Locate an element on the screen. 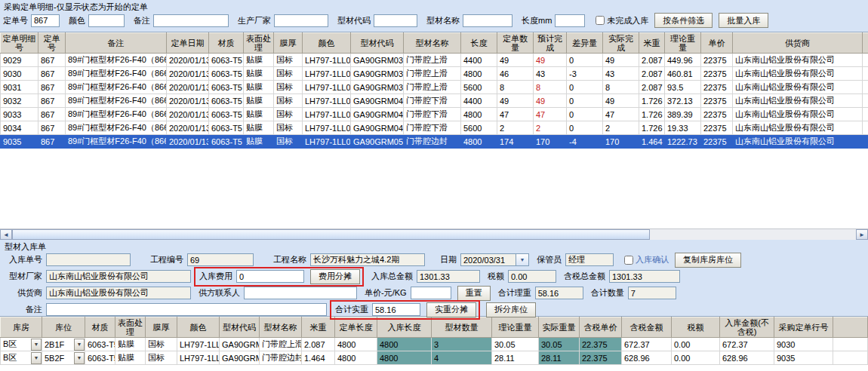 The height and width of the screenshot is (371, 868). grid-cell: 2.087 is located at coordinates (652, 87).